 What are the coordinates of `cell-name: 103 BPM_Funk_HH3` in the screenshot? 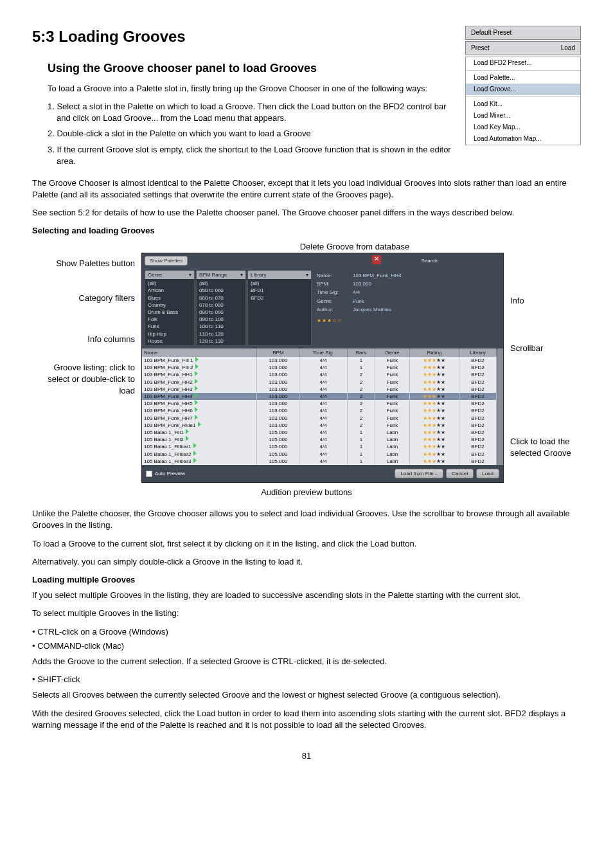 It's located at (199, 390).